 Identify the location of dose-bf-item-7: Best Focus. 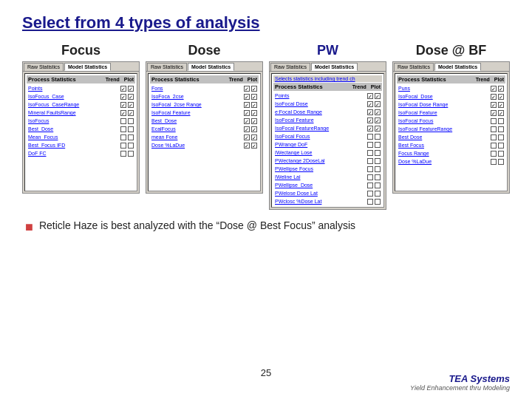
(451, 145).